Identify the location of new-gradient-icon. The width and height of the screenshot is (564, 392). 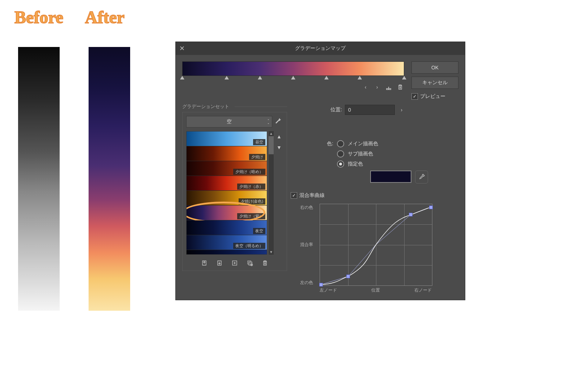
(235, 263).